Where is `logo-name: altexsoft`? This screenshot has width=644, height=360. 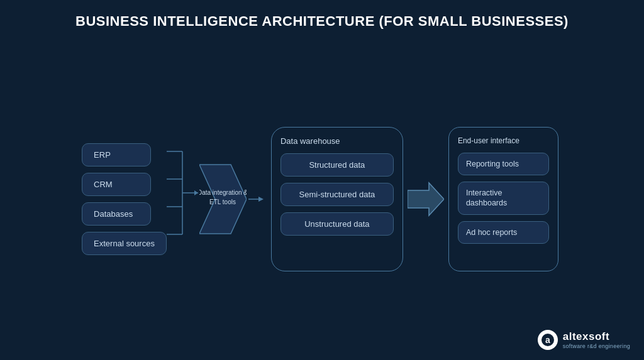
logo-name: altexsoft is located at coordinates (596, 337).